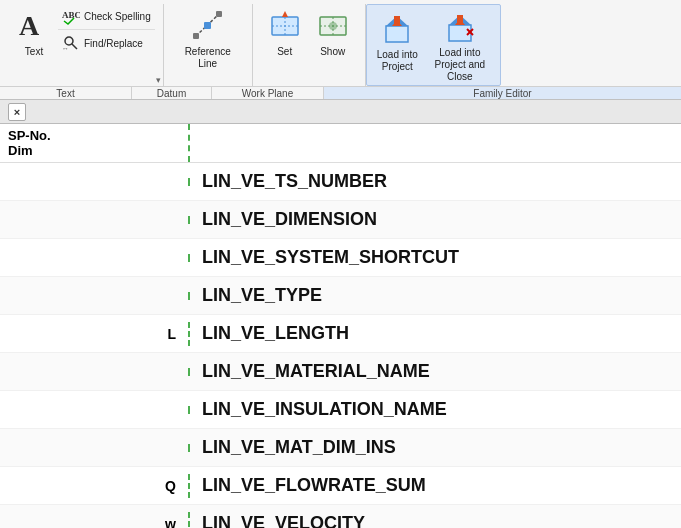 The width and height of the screenshot is (681, 528). Describe the element at coordinates (34, 42) in the screenshot. I see `text-button: A Text` at that location.